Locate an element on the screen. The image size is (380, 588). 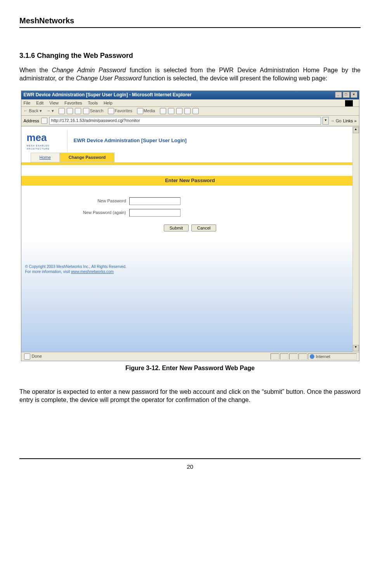
stop-icon is located at coordinates (62, 111).